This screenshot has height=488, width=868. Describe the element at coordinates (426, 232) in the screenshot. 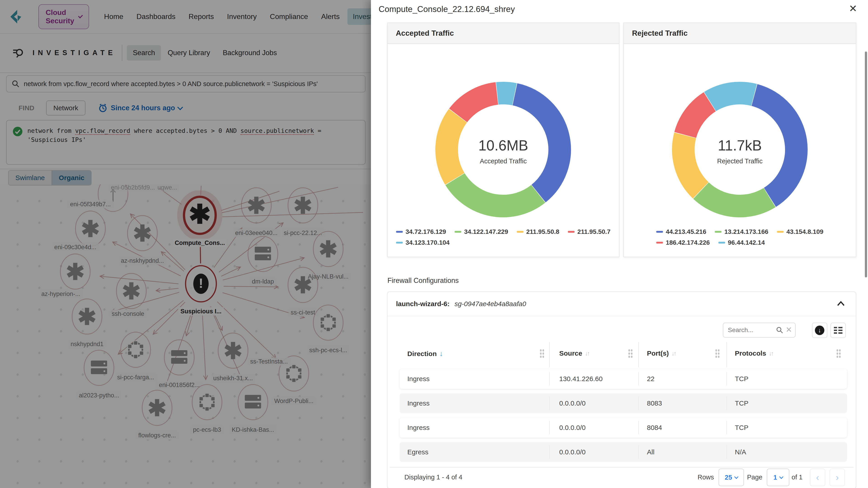

I see `legend-label: 34.72.176.129` at that location.